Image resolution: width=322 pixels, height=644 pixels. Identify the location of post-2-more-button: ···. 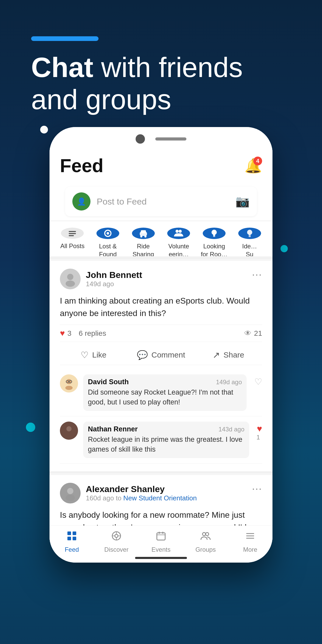
(257, 488).